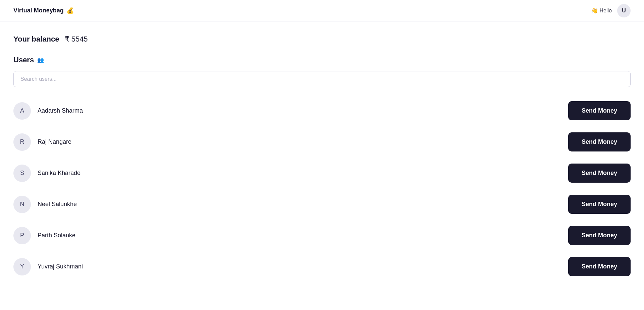 This screenshot has height=310, width=644. Describe the element at coordinates (624, 11) in the screenshot. I see `user-avatar: U` at that location.